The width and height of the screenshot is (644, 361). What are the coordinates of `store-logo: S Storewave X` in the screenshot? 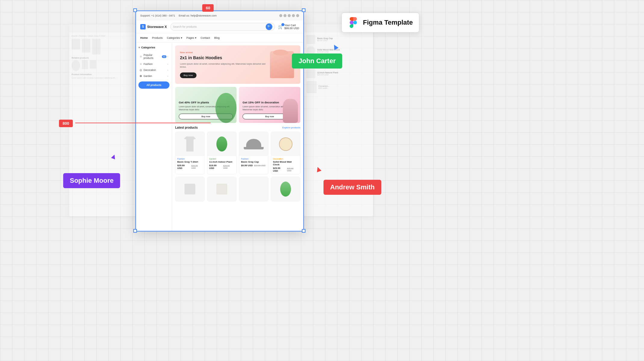 It's located at (154, 27).